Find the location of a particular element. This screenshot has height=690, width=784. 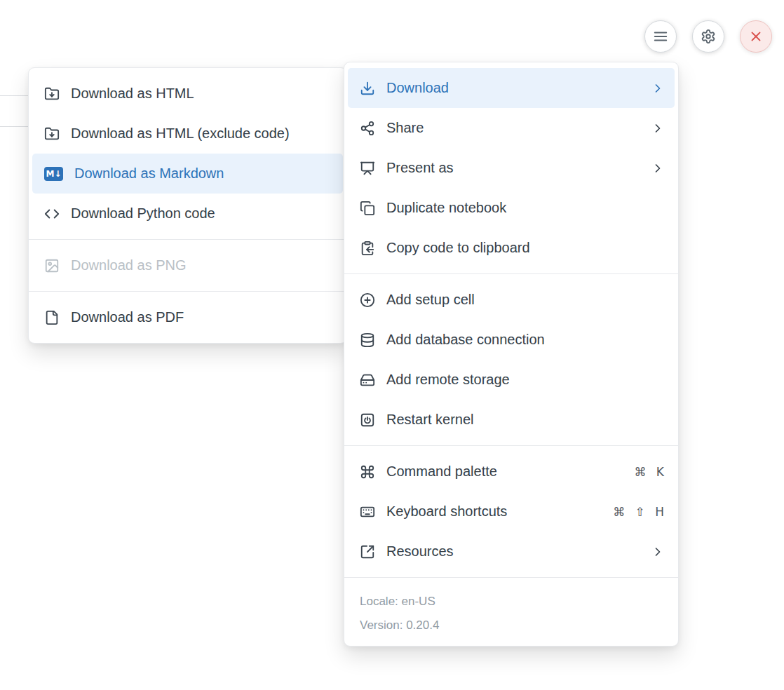

gear-icon is located at coordinates (708, 36).